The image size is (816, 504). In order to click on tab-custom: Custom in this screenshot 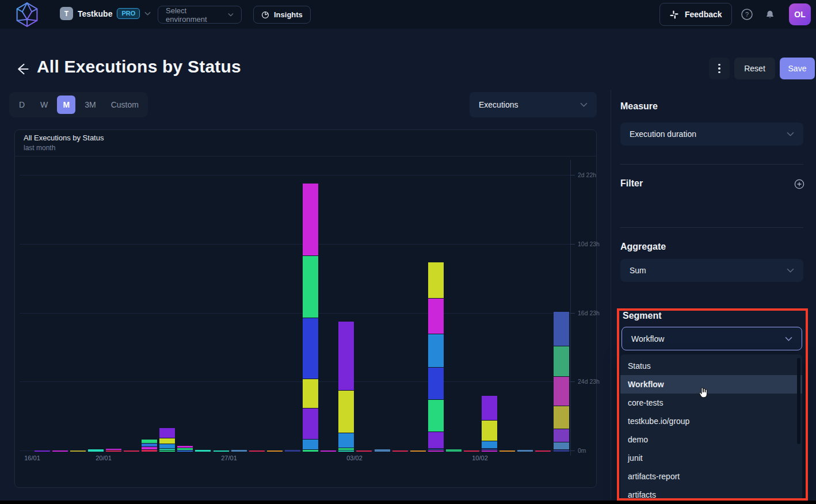, I will do `click(125, 105)`.